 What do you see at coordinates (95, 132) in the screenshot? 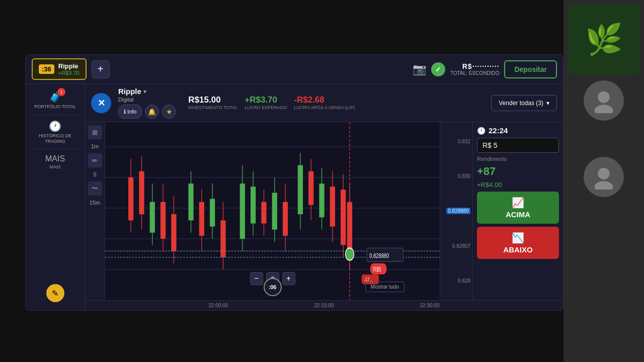
I see `tool-layers: ⊞` at bounding box center [95, 132].